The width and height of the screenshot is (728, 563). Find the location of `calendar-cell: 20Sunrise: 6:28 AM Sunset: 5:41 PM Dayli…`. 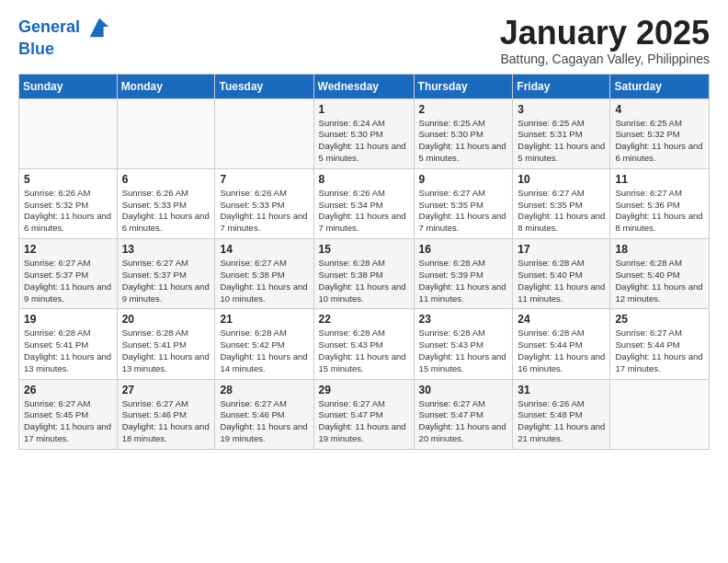

calendar-cell: 20Sunrise: 6:28 AM Sunset: 5:41 PM Dayli… is located at coordinates (165, 344).